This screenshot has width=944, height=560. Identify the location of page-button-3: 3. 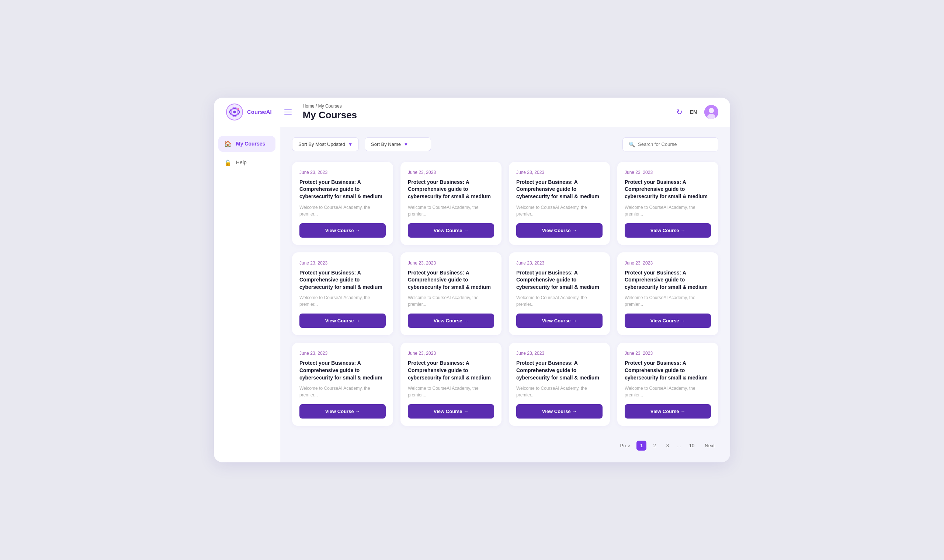
(668, 446).